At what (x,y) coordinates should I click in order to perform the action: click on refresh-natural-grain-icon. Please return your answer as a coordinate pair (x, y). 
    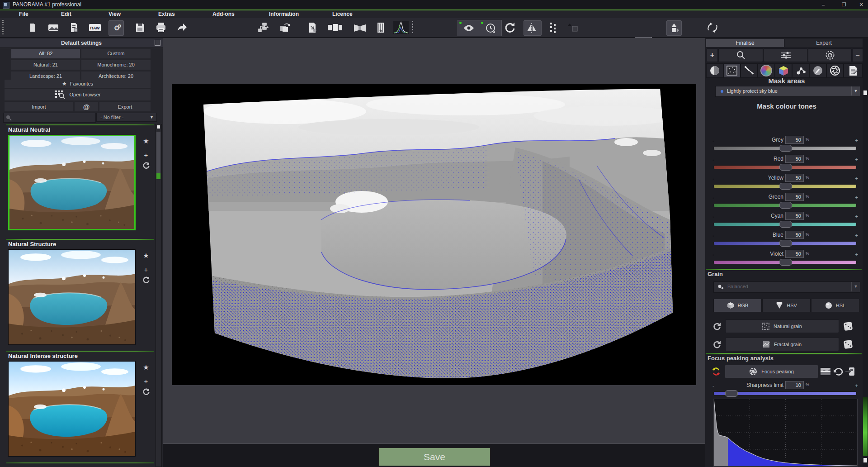
    Looking at the image, I should click on (717, 326).